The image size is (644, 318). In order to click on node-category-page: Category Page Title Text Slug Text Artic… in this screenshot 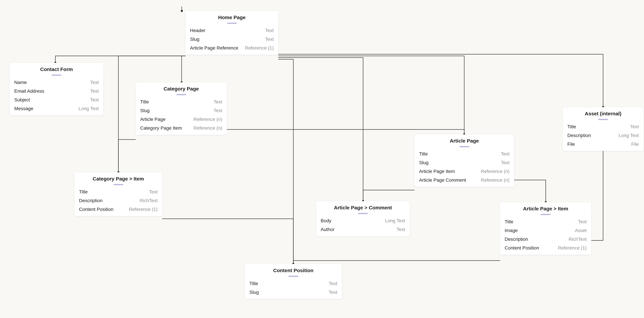, I will do `click(181, 109)`.